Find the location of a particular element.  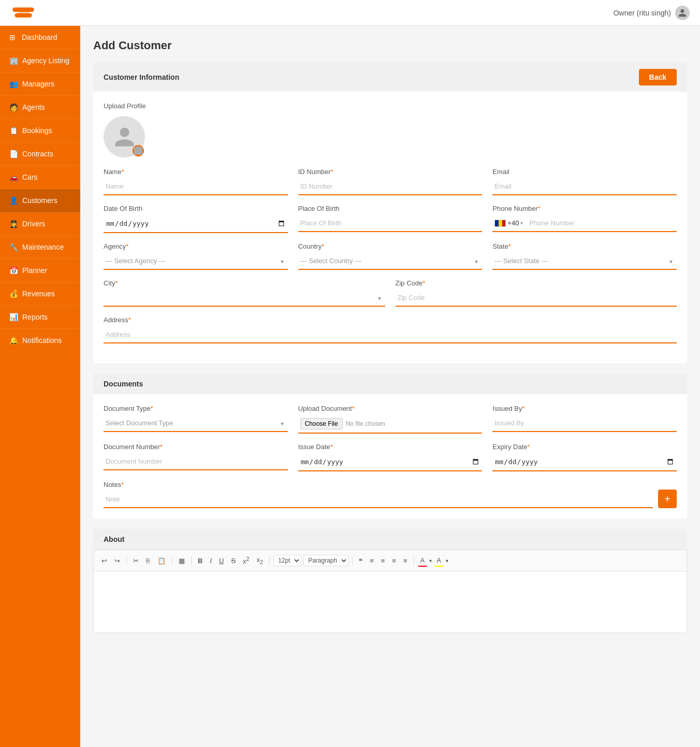

toolbar-align-center-button: ≡ is located at coordinates (383, 561).